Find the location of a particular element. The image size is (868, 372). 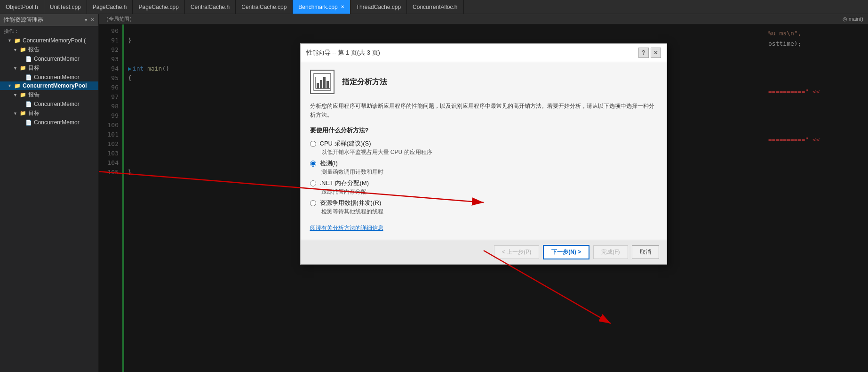

tree-item-label: ConcurrentMemoryPool is located at coordinates (55, 86).